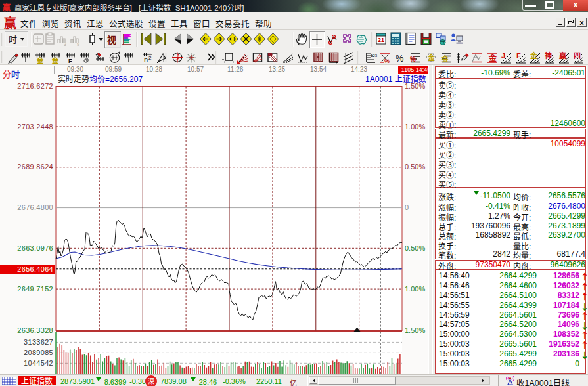 This screenshot has width=588, height=386. What do you see at coordinates (150, 58) in the screenshot?
I see `svg-text: 2` at bounding box center [150, 58].